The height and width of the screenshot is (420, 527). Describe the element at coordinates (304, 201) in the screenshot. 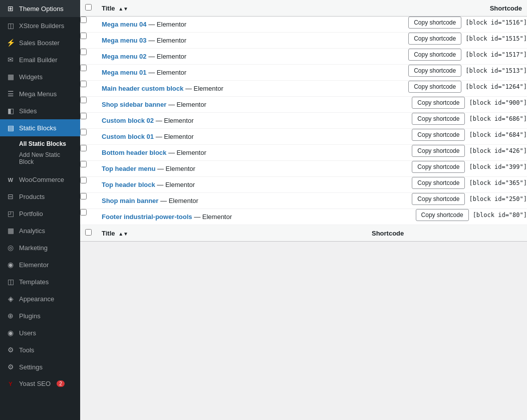

I see `table-row: Shop main banner — ElementorEdit | Quick…` at that location.